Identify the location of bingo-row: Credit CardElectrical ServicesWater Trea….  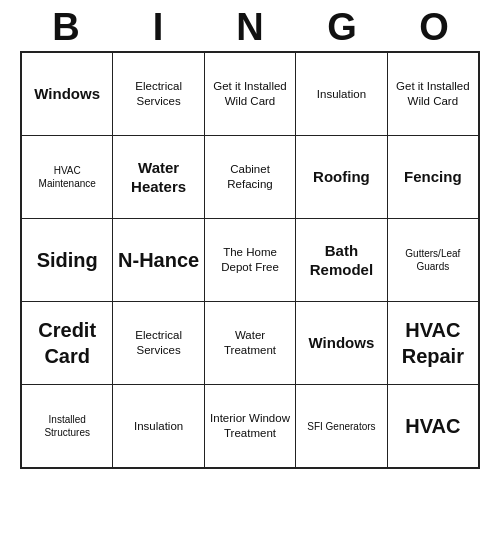
(250, 344).